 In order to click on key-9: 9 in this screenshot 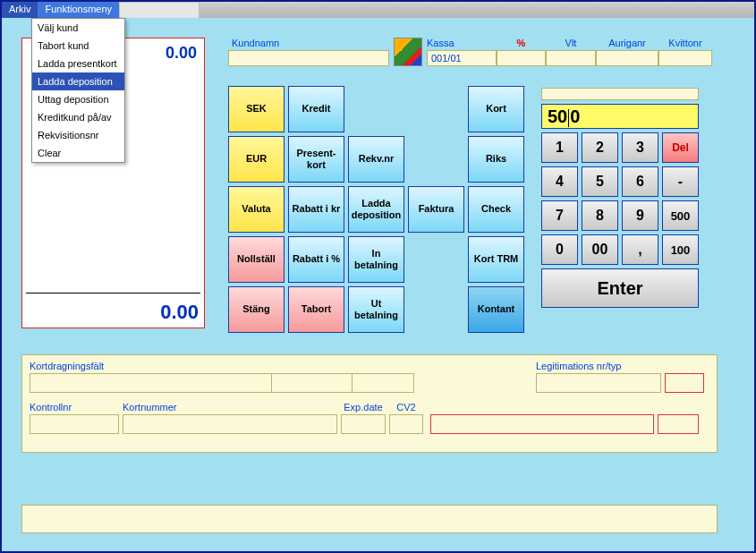, I will do `click(641, 216)`.